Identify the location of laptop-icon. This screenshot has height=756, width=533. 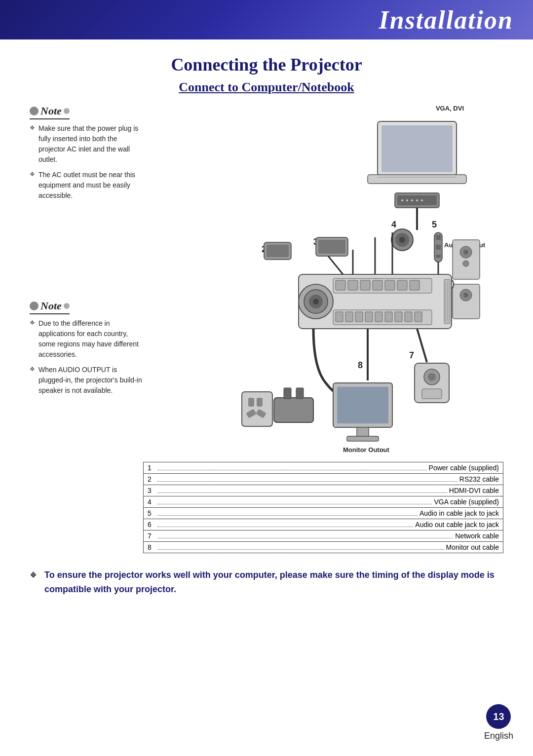
(417, 152).